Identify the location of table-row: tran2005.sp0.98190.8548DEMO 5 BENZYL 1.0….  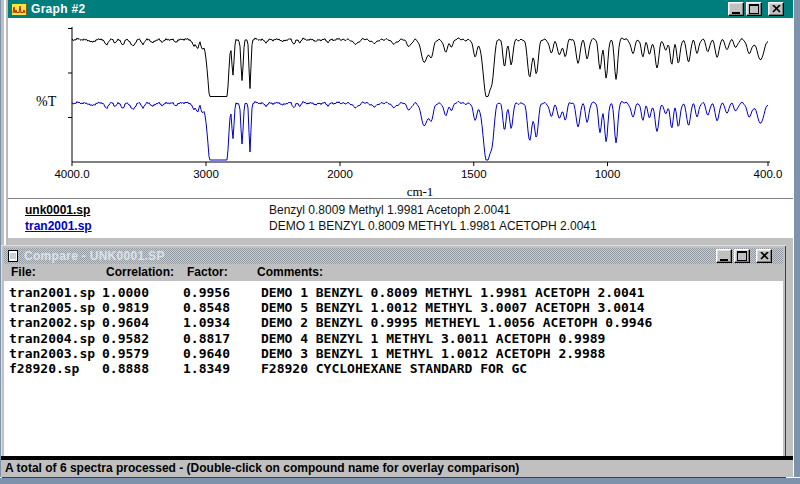
(394, 308).